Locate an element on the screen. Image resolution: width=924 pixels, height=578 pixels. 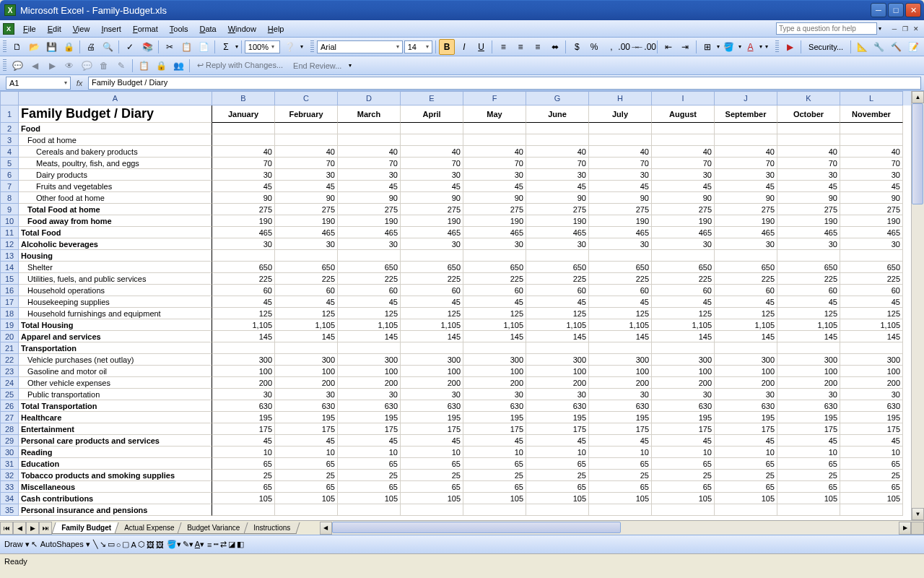
cell-l25: 30 is located at coordinates (872, 394).